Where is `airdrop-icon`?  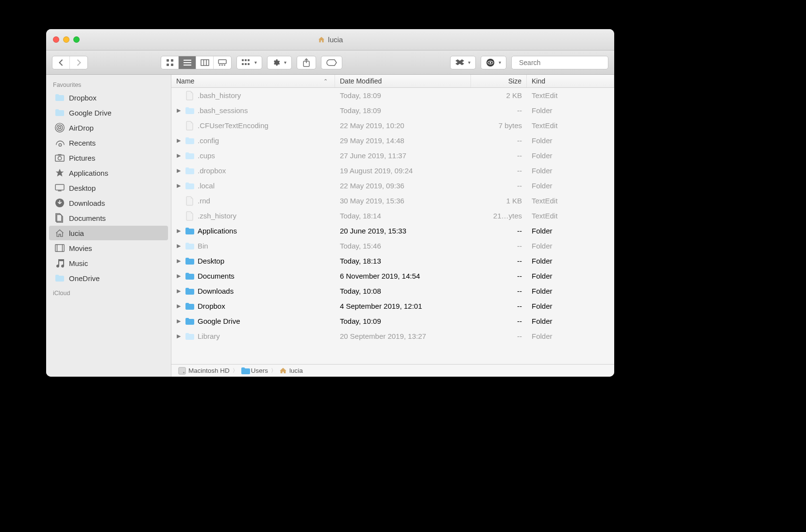 airdrop-icon is located at coordinates (60, 128).